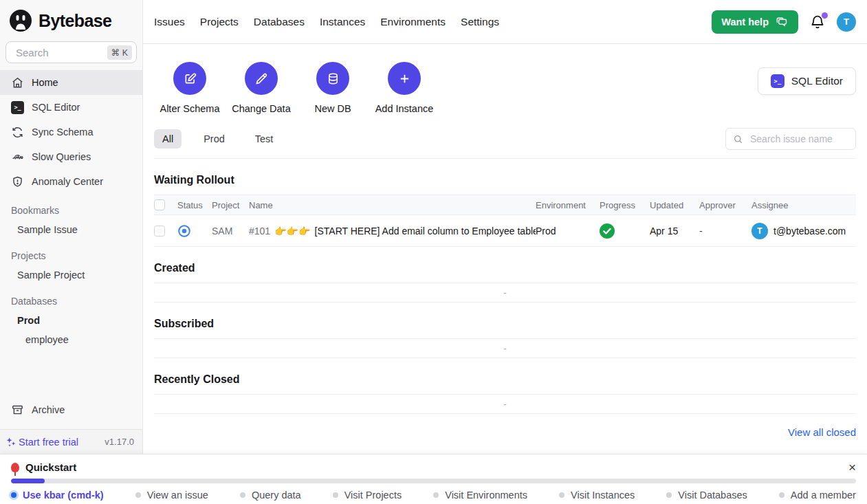  Describe the element at coordinates (18, 83) in the screenshot. I see `home-icon` at that location.